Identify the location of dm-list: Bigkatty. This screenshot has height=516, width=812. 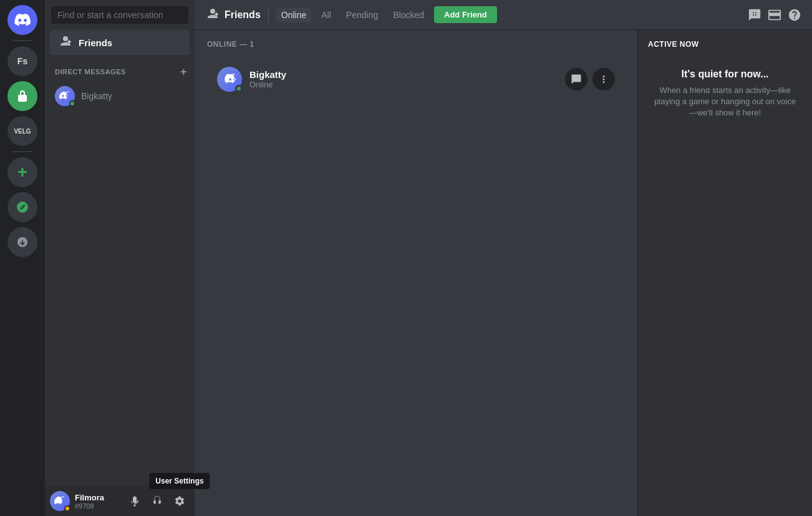
(120, 283).